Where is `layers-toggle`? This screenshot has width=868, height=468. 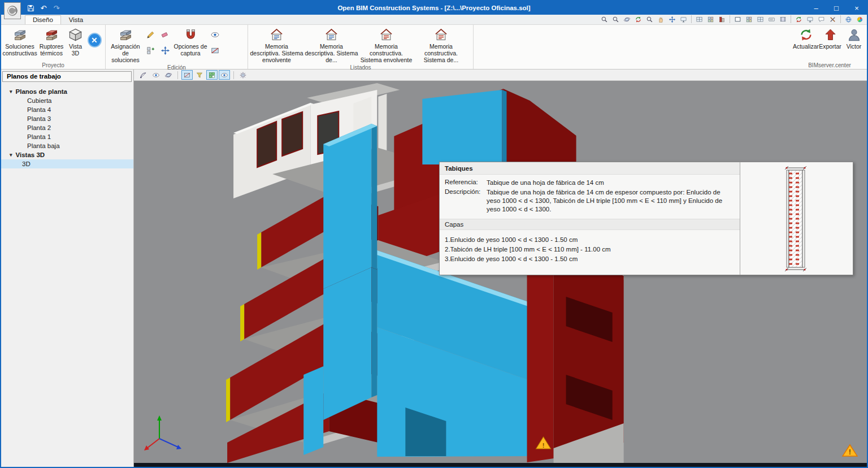
layers-toggle is located at coordinates (212, 75).